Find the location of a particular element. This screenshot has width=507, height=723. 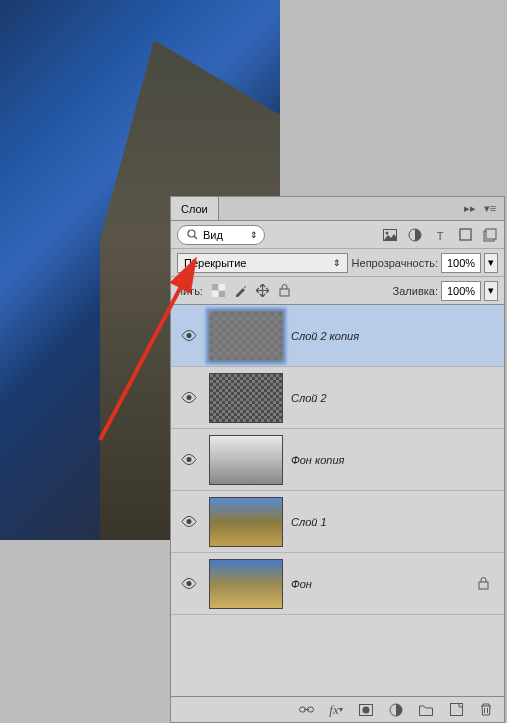

panel-tab-bar: Слои ▸▸ ▾≡ is located at coordinates (338, 209).